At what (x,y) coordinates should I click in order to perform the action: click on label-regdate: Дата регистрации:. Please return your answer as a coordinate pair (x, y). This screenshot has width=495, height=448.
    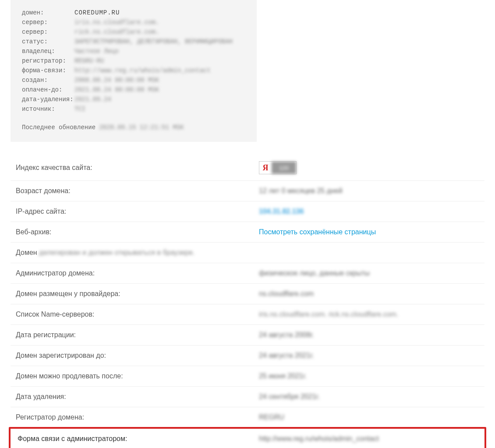
    Looking at the image, I should click on (138, 335).